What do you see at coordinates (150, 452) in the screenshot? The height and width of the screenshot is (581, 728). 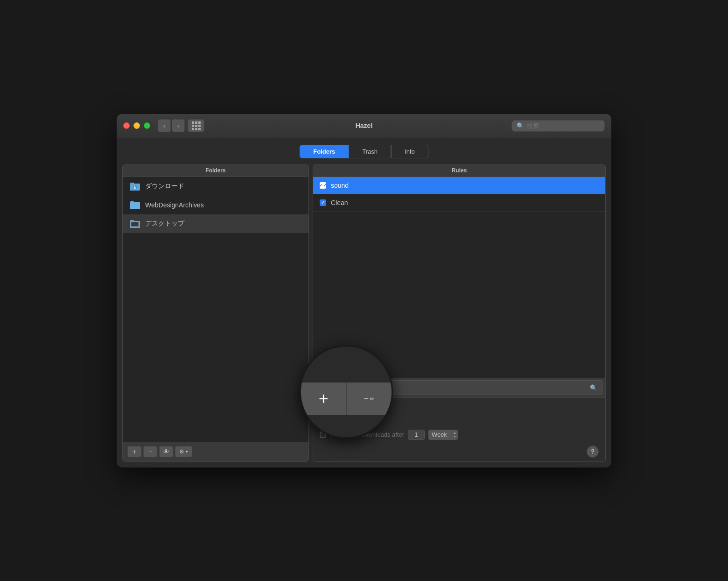 I see `minus-icon: −` at bounding box center [150, 452].